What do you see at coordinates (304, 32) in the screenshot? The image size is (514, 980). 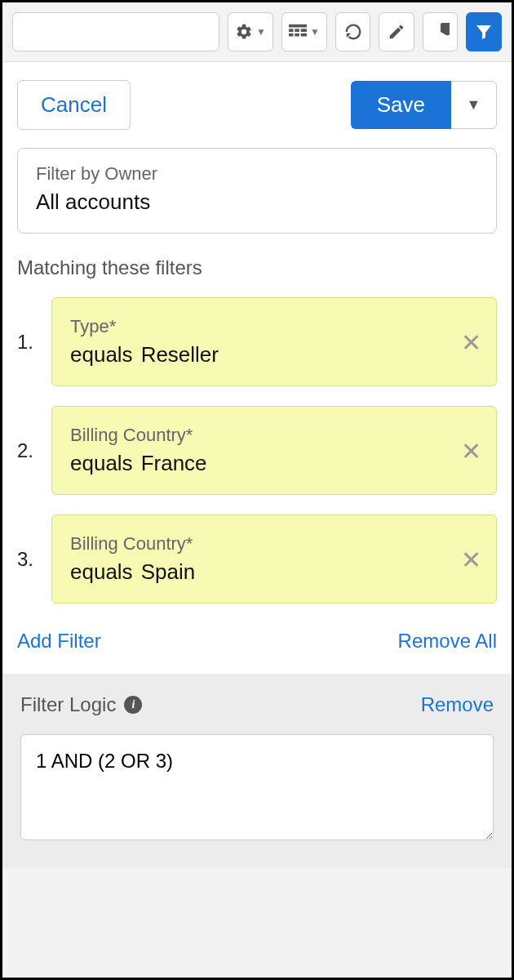 I see `columns-button: ▼` at bounding box center [304, 32].